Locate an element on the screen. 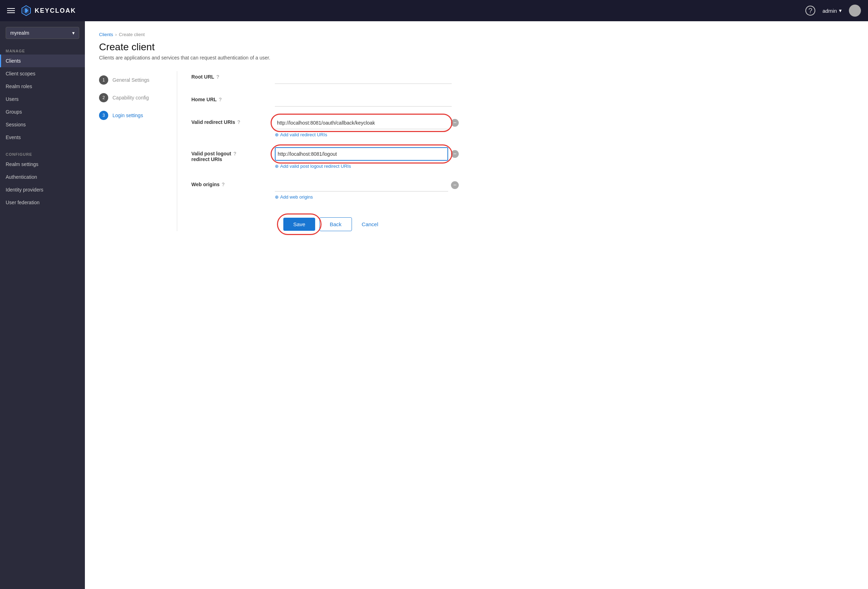  logo: KEYCLOAK is located at coordinates (49, 10).